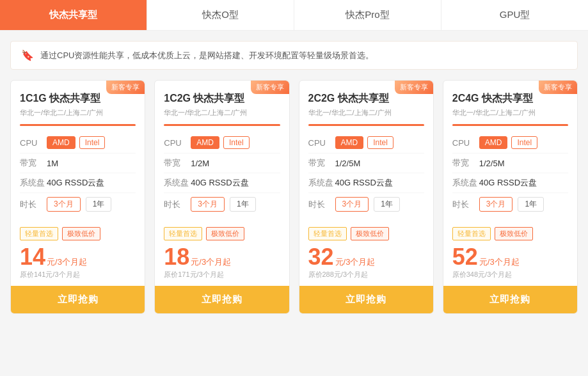 The height and width of the screenshot is (376, 588). What do you see at coordinates (78, 104) in the screenshot?
I see `card-header-0: 新客专享 1C1G 快杰共享型 华北一/华北二/上海二/广州` at bounding box center [78, 104].